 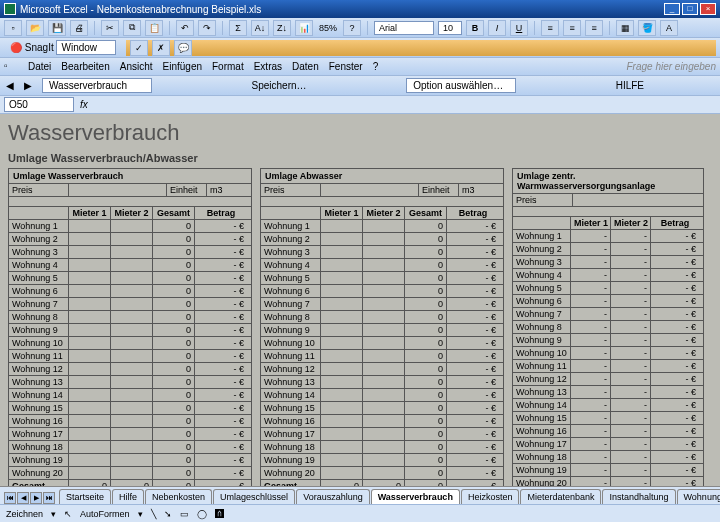 What do you see at coordinates (130, 278) in the screenshot?
I see `table-row: Wohnung 50- €` at bounding box center [130, 278].